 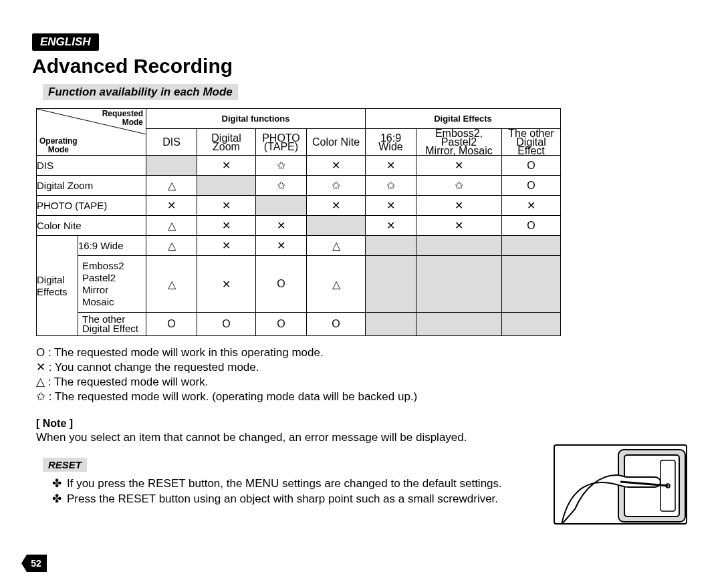 I want to click on legend-x: ✕ : You cannot change the requested mode…, so click(x=363, y=368).